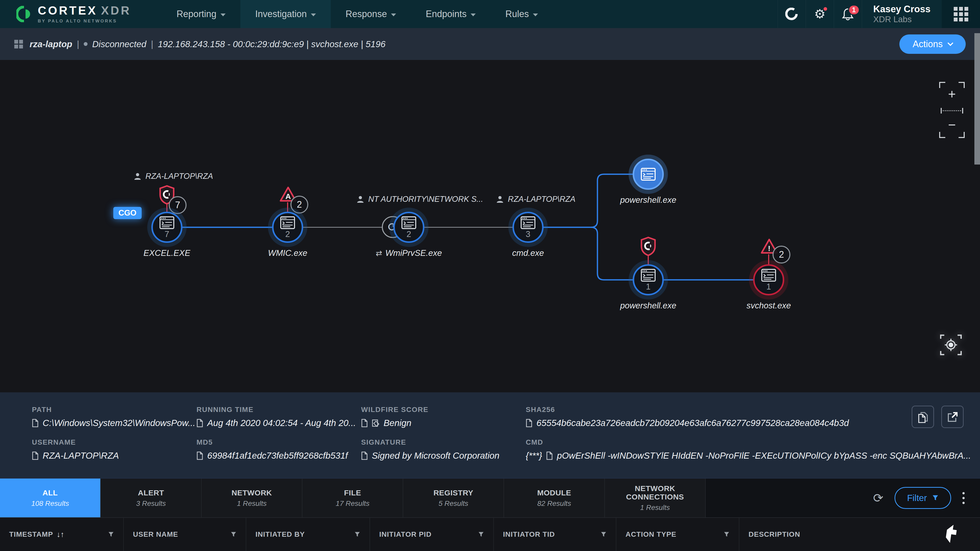  Describe the element at coordinates (923, 498) in the screenshot. I see `filter-button: Filter` at that location.